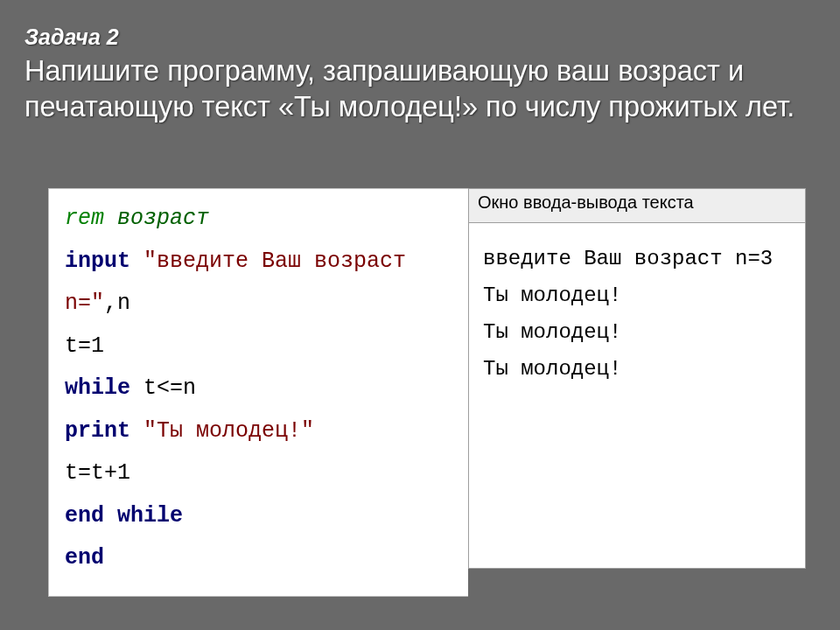  Describe the element at coordinates (261, 284) in the screenshot. I see `code-line-2: input "введите Ваш возраст n=",n` at that location.